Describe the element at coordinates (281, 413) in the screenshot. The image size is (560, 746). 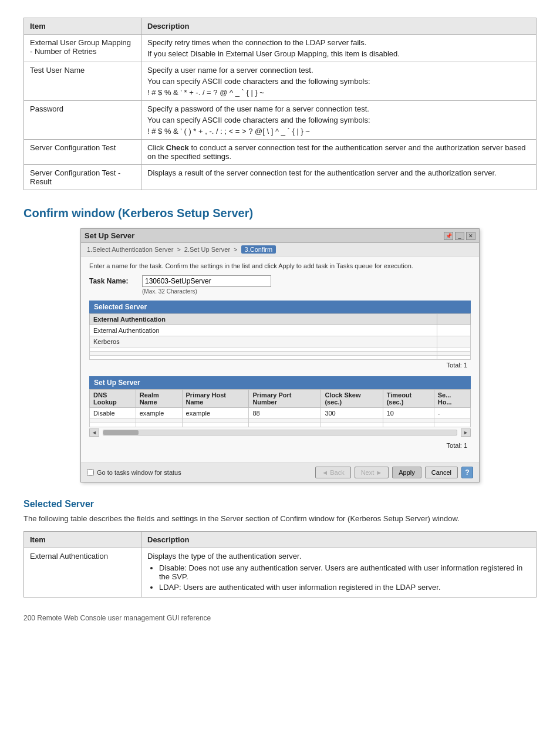
I see `table-row: Disable example example 88 300 10 -` at that location.